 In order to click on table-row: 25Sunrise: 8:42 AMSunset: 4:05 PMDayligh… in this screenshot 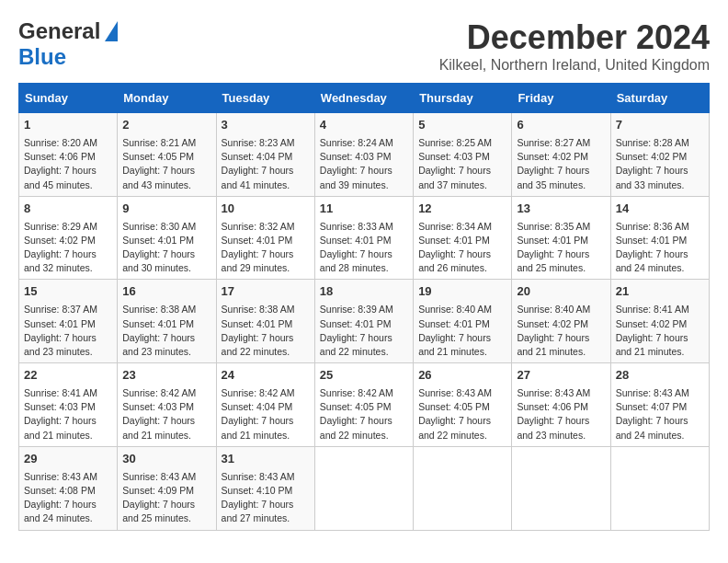, I will do `click(364, 405)`.